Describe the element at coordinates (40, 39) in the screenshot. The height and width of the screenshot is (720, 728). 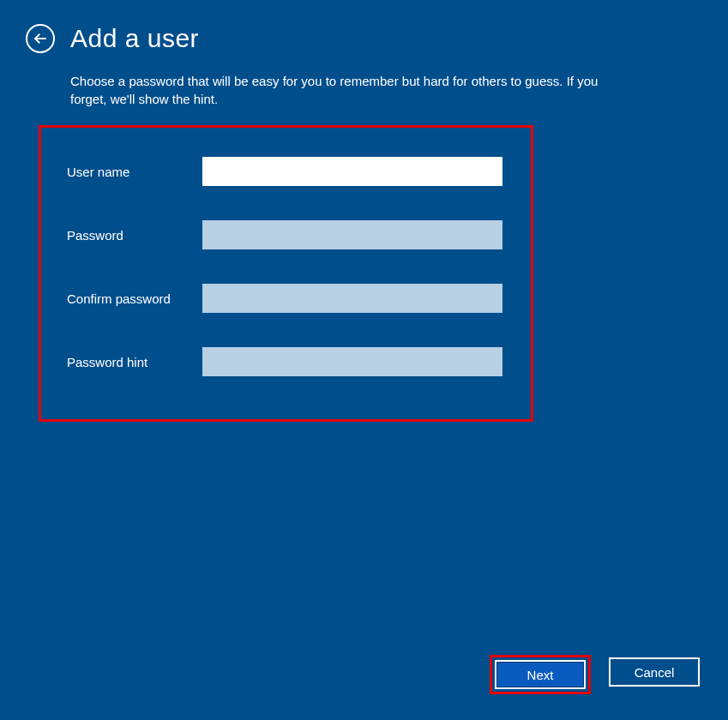
I see `arrow-left-icon` at that location.